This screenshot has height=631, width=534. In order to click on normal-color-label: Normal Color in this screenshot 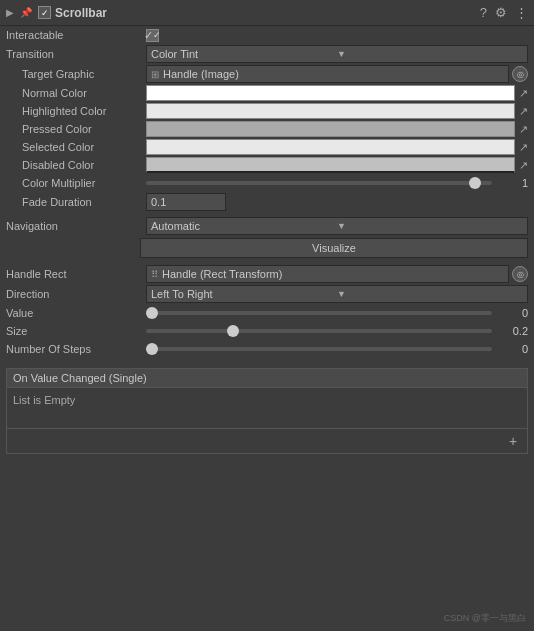, I will do `click(76, 93)`.